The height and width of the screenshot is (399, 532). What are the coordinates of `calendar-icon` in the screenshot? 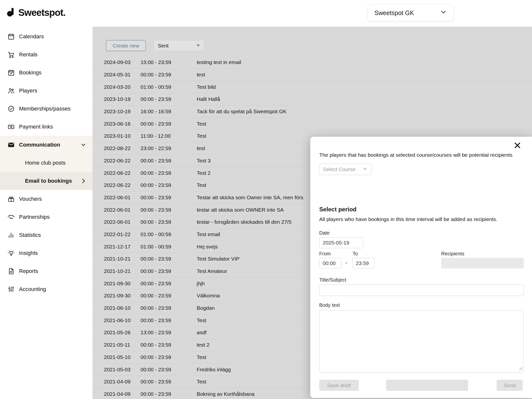 It's located at (11, 37).